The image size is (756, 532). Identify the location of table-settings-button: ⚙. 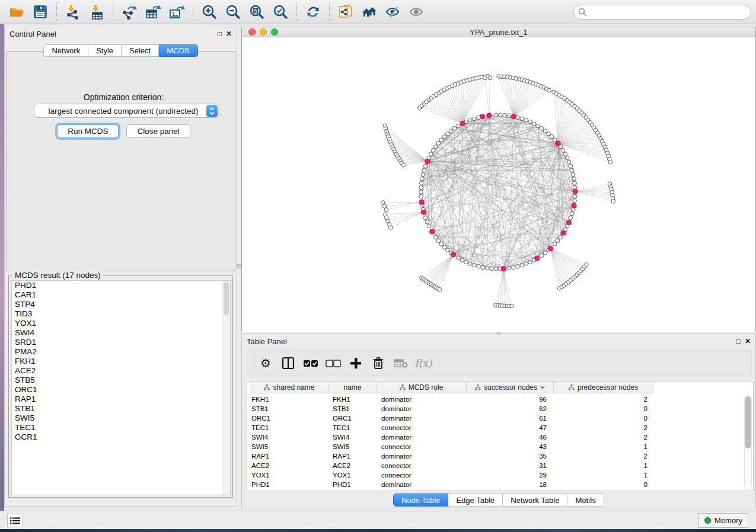
(266, 363).